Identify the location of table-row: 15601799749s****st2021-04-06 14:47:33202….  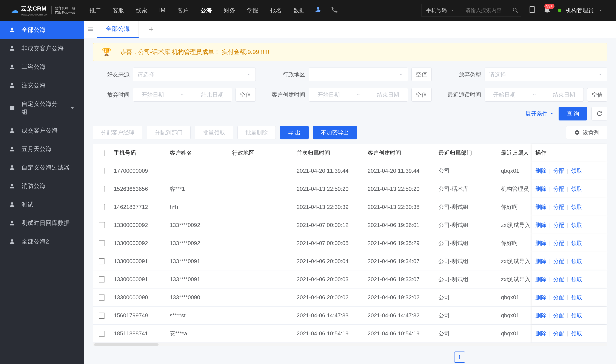
(350, 315).